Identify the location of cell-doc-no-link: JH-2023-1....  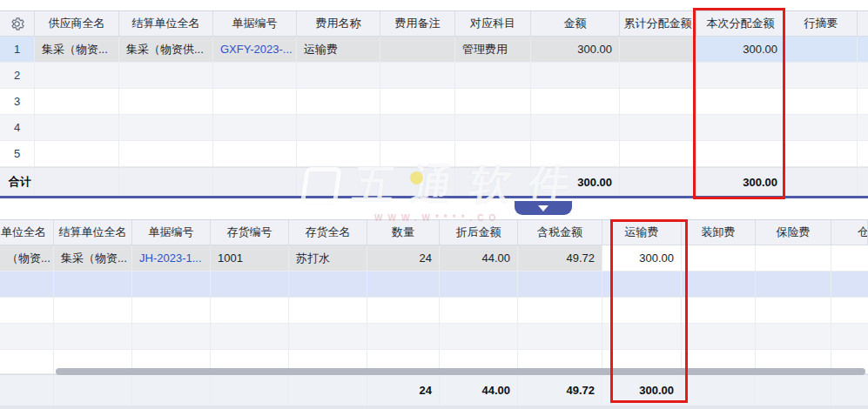
(172, 258).